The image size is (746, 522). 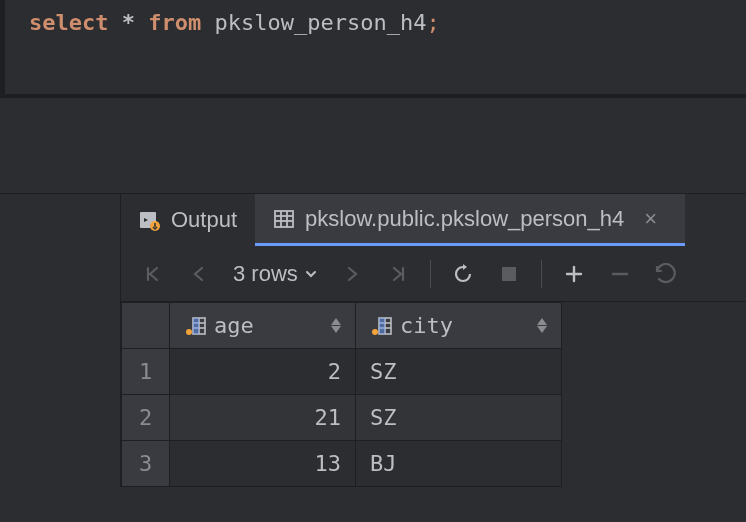 I want to click on tab-output-label: Output, so click(x=204, y=220).